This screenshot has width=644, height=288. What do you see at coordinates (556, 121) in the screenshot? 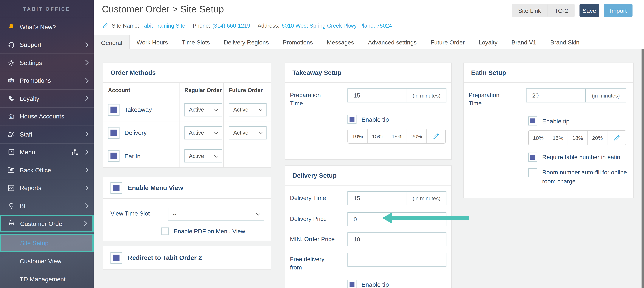
I see `eatin-enable-tip-label: Enable tip` at bounding box center [556, 121].